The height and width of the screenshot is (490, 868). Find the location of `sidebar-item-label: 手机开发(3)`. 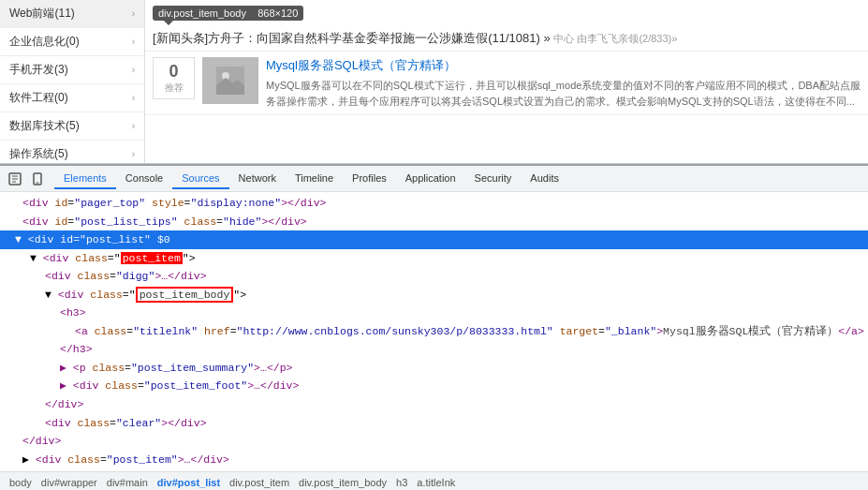

sidebar-item-label: 手机开发(3) is located at coordinates (39, 69).